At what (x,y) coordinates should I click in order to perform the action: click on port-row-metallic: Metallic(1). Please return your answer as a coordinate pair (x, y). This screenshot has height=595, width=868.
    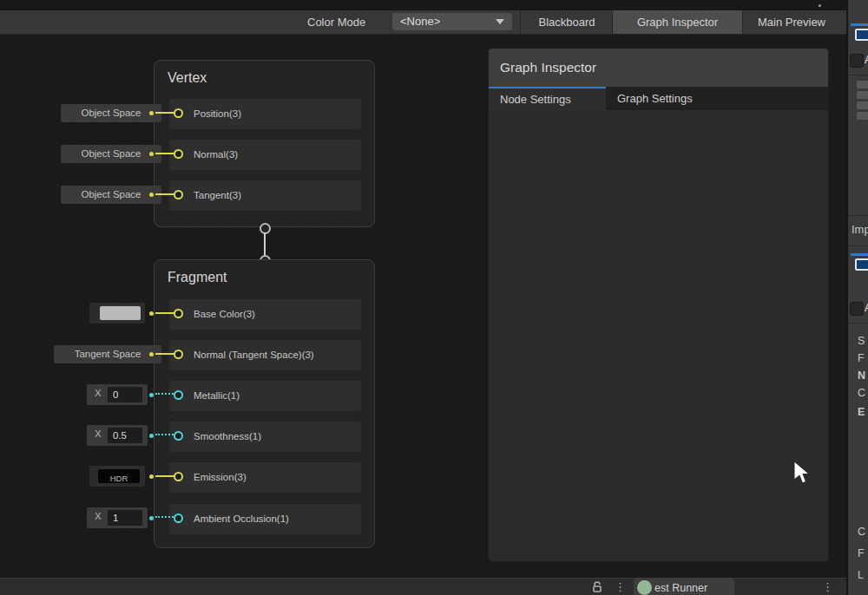
    Looking at the image, I should click on (266, 396).